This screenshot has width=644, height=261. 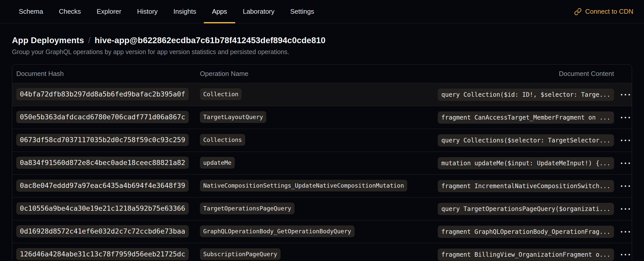 I want to click on nav-tab-insights: Insights, so click(x=185, y=12).